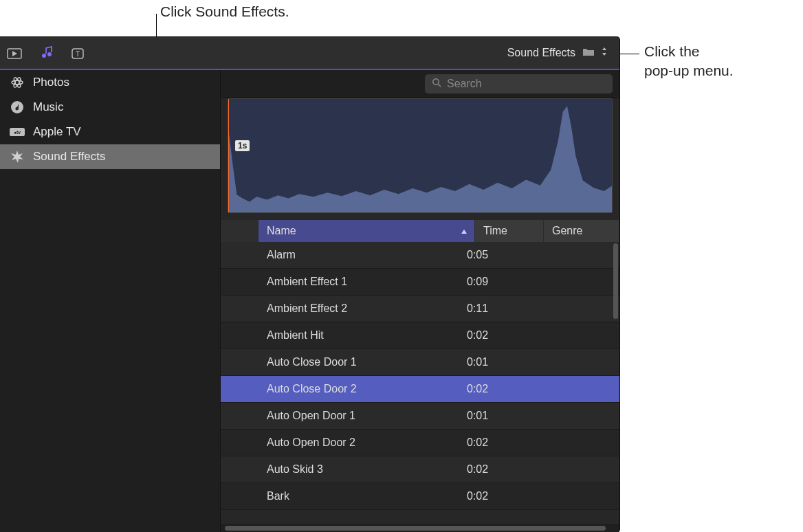 The height and width of the screenshot is (532, 803). Describe the element at coordinates (420, 496) in the screenshot. I see `table-row: Bark0:02` at that location.